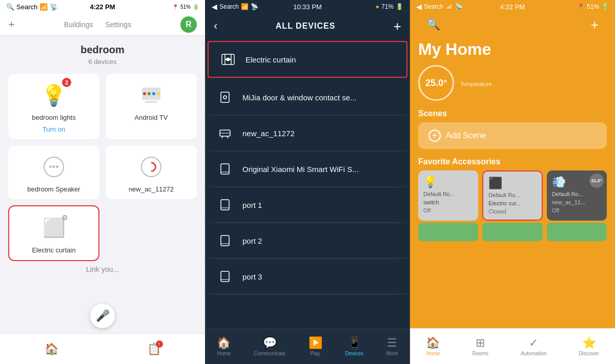 This screenshot has width=615, height=364. I want to click on bottom-bar-1: 🏠 📋 !, so click(102, 349).